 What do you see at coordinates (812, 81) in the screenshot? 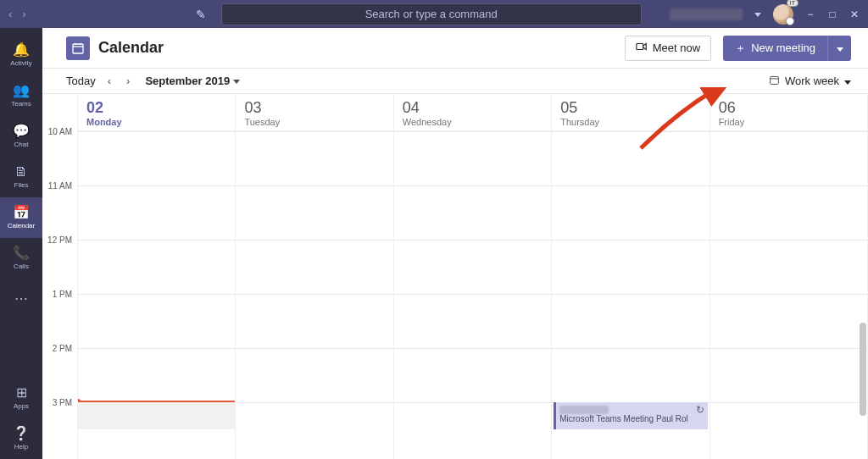
I see `view-label: Work week` at bounding box center [812, 81].